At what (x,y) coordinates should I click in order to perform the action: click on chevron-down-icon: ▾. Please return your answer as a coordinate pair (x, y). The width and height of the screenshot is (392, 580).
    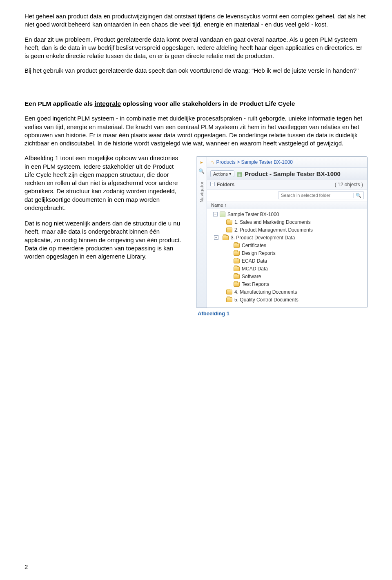
    Looking at the image, I should click on (230, 174).